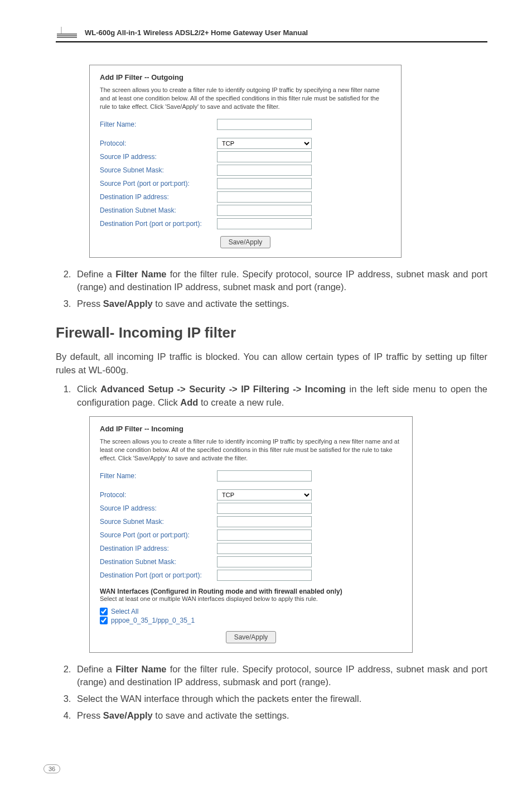 The height and width of the screenshot is (799, 532). What do you see at coordinates (153, 620) in the screenshot?
I see `label-interface: pppoe_0_35_1/ppp_0_35_1` at bounding box center [153, 620].